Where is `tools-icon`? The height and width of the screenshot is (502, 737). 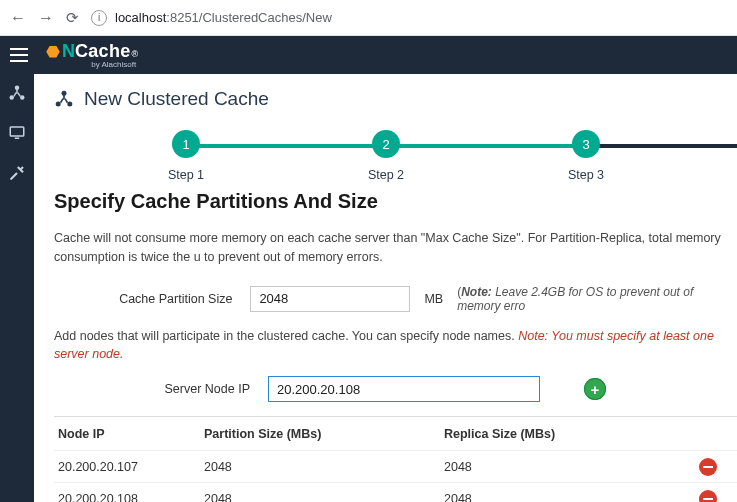 tools-icon is located at coordinates (17, 173).